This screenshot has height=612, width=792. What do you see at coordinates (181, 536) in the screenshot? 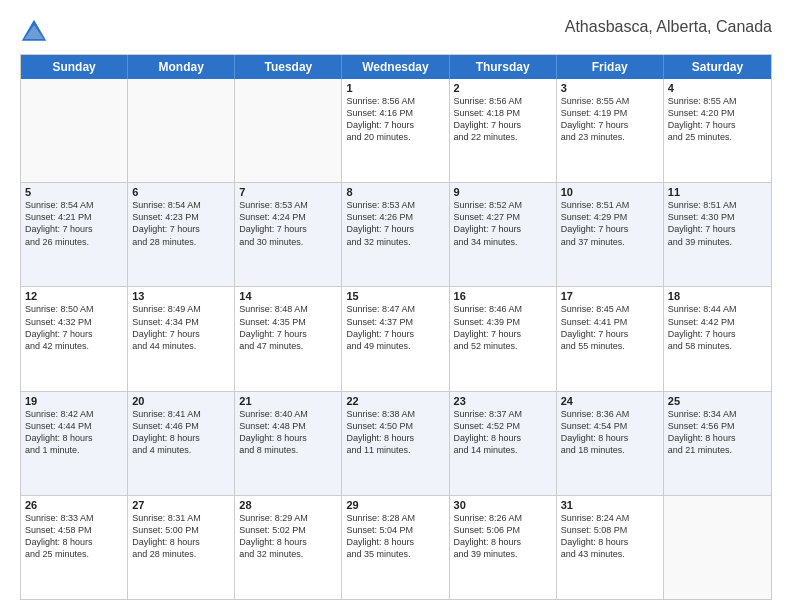
I see `day-info: Sunrise: 8:31 AM Sunset: 5:00 PM Dayligh…` at bounding box center [181, 536].